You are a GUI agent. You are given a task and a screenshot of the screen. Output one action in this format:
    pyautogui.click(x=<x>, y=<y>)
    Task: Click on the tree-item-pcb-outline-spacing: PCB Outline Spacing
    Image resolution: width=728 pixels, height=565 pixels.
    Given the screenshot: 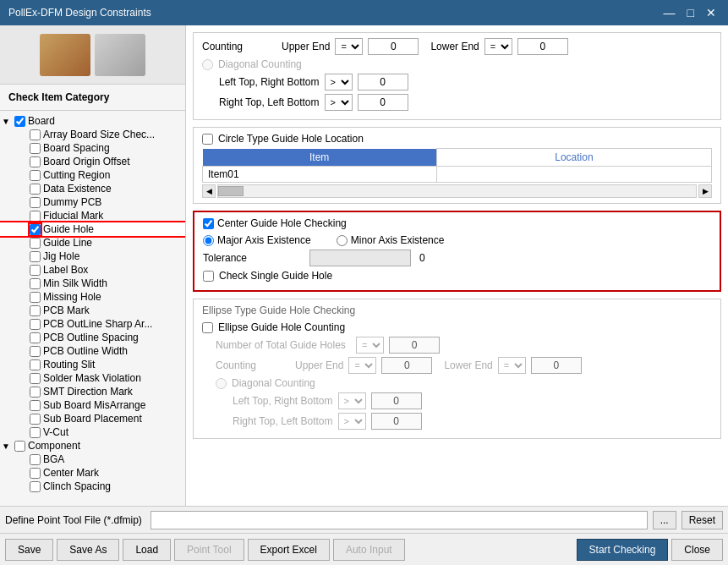 What is the action you would take?
    pyautogui.click(x=93, y=337)
    